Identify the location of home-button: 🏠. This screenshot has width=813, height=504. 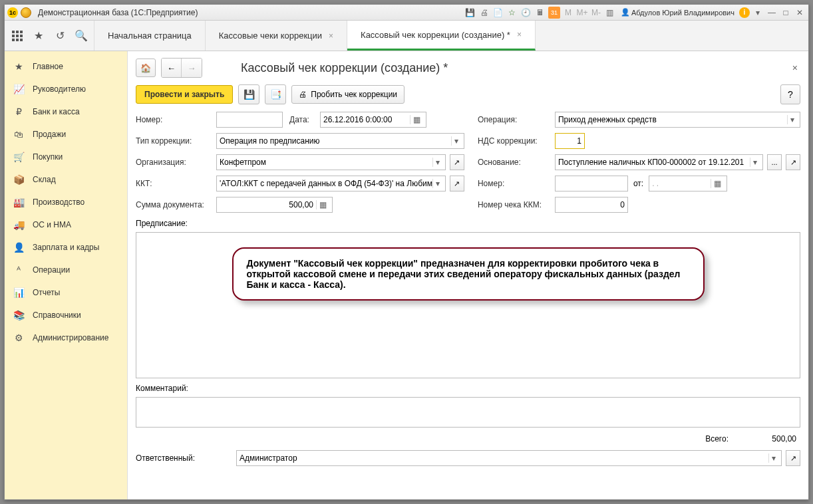
(146, 68).